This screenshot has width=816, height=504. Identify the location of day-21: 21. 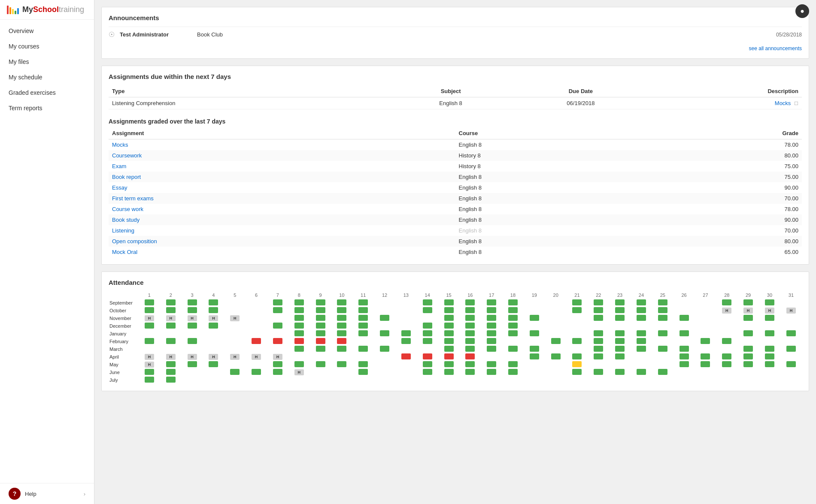
(577, 295).